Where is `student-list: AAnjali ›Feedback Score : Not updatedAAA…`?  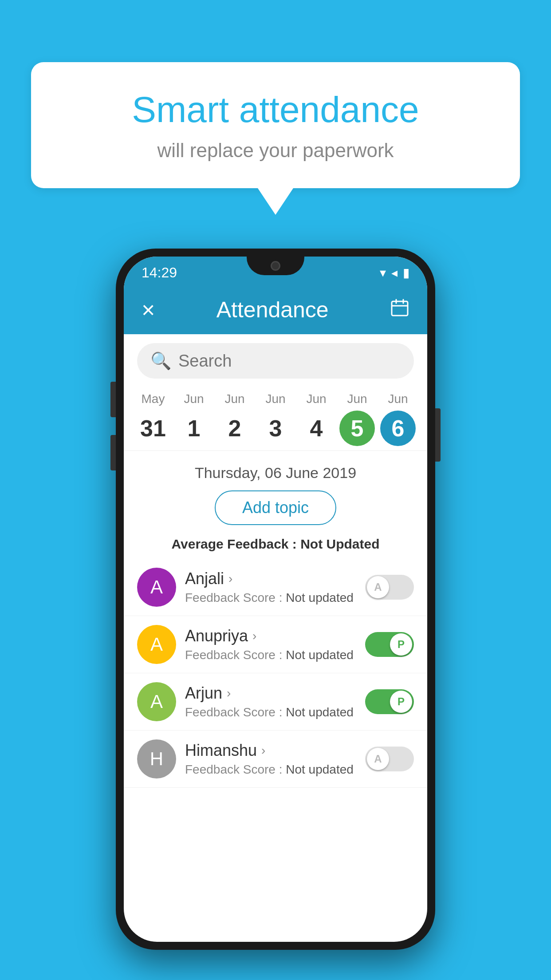
student-list: AAnjali ›Feedback Score : Not updatedAAA… is located at coordinates (276, 673).